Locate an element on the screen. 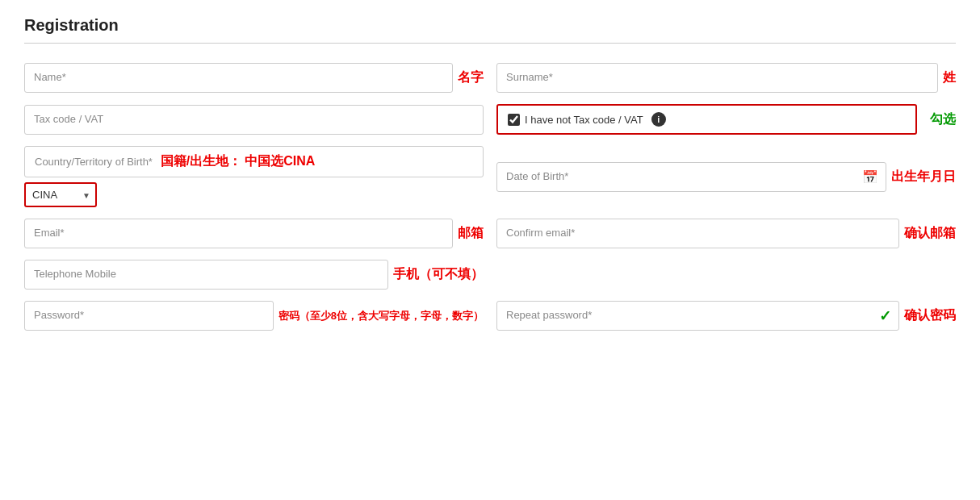 Image resolution: width=980 pixels, height=500 pixels. country-group: Country/Territory of Birth* 国籍/出生地： 中国选C… is located at coordinates (253, 177).